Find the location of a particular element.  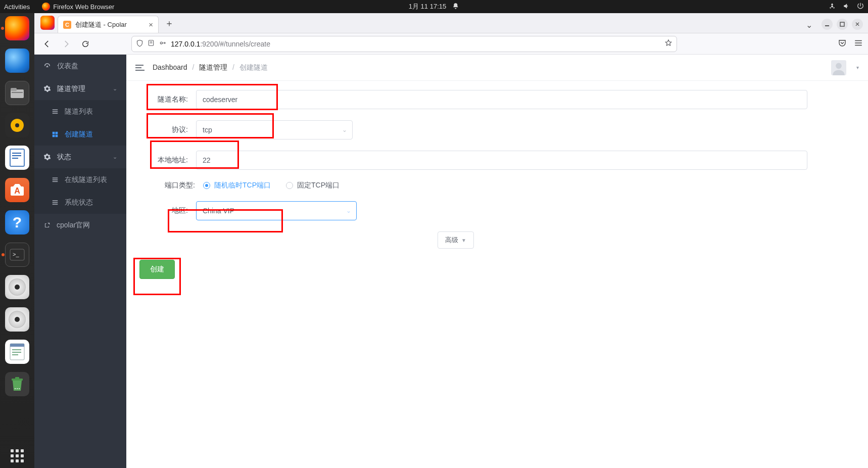

shield-icon is located at coordinates (139, 44).